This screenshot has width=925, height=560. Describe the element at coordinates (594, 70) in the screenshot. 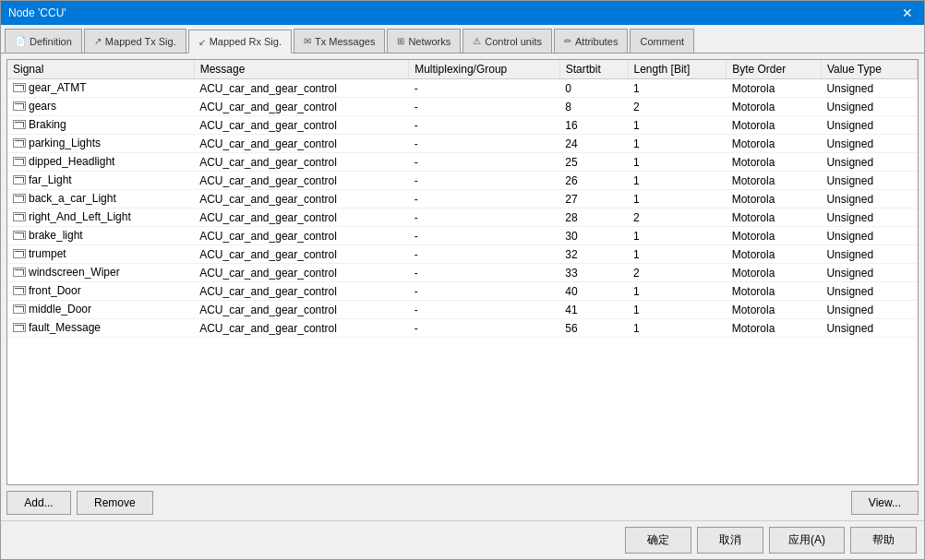

I see `col-startbit: Startbit` at that location.